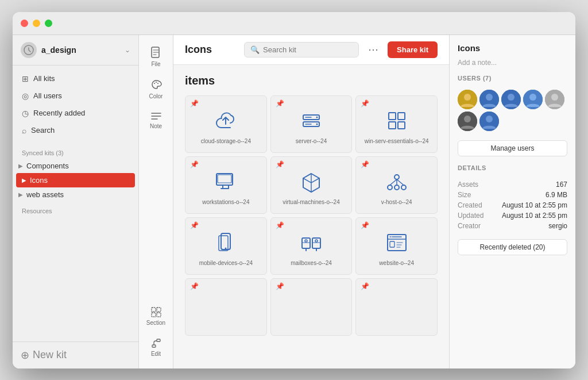  What do you see at coordinates (311, 243) in the screenshot?
I see `mailbox-icon` at bounding box center [311, 243].